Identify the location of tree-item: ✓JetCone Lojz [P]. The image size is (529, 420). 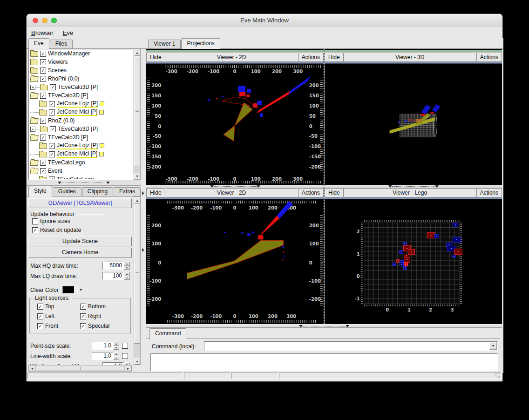
(81, 104).